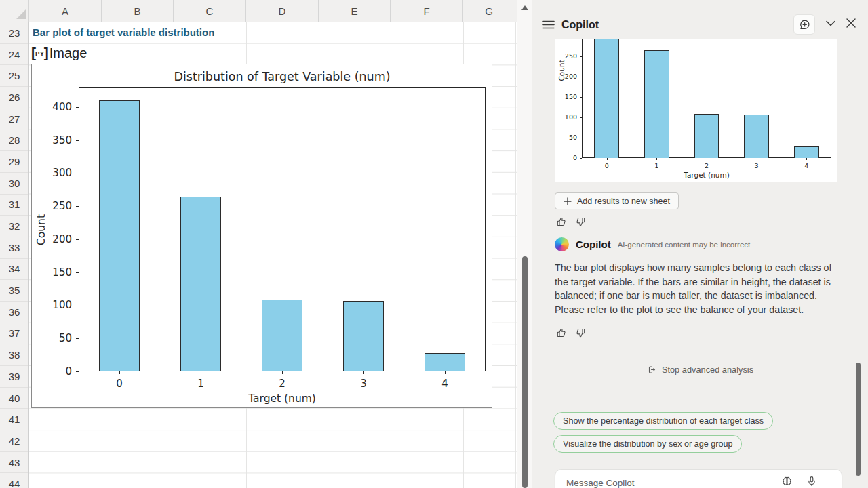  I want to click on y-tick-label: 350, so click(58, 140).